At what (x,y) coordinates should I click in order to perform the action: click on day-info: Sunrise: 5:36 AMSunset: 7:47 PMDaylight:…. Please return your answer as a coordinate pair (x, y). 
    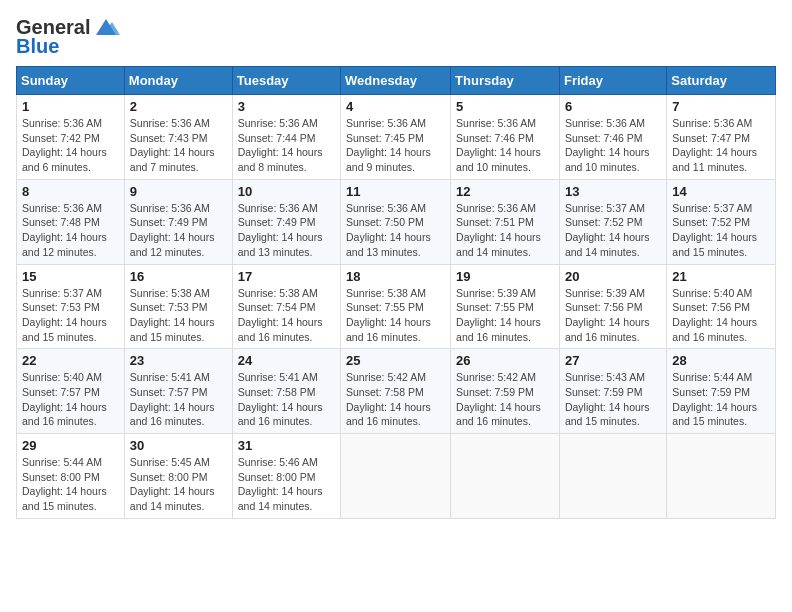
    Looking at the image, I should click on (721, 146).